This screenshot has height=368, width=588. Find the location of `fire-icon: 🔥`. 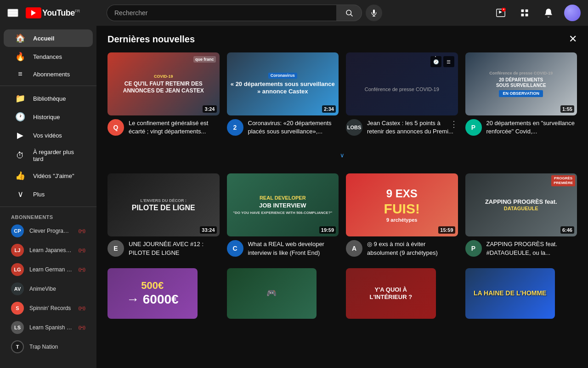

fire-icon: 🔥 is located at coordinates (20, 57).